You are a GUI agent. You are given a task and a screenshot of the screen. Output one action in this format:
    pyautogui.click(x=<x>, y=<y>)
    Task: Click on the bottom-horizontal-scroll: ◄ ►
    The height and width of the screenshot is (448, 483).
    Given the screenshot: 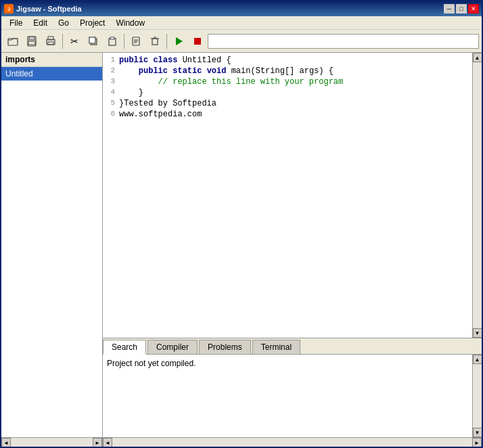 What is the action you would take?
    pyautogui.click(x=292, y=442)
    